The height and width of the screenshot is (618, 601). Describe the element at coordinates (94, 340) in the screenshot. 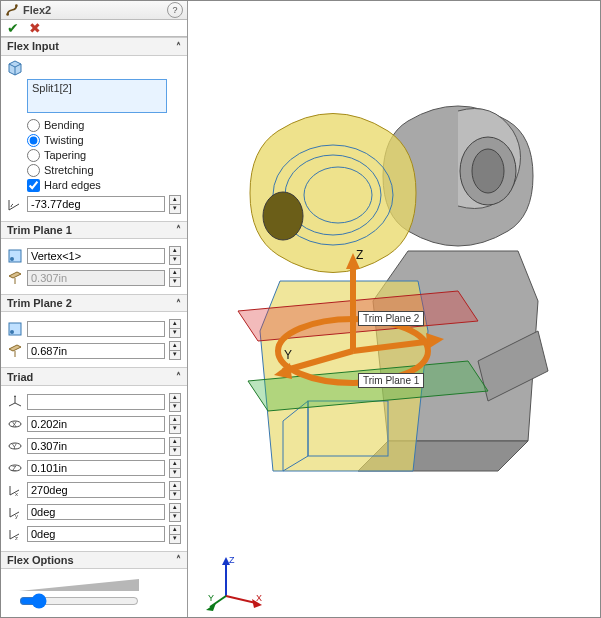

I see `section-body-trim2: ▴▾ ▴▾` at that location.